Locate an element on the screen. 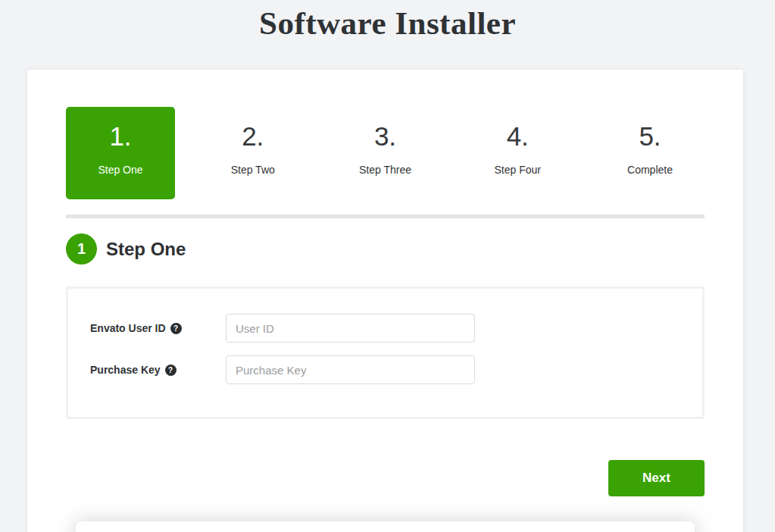 Image resolution: width=775 pixels, height=532 pixels. steps-divider is located at coordinates (385, 217).